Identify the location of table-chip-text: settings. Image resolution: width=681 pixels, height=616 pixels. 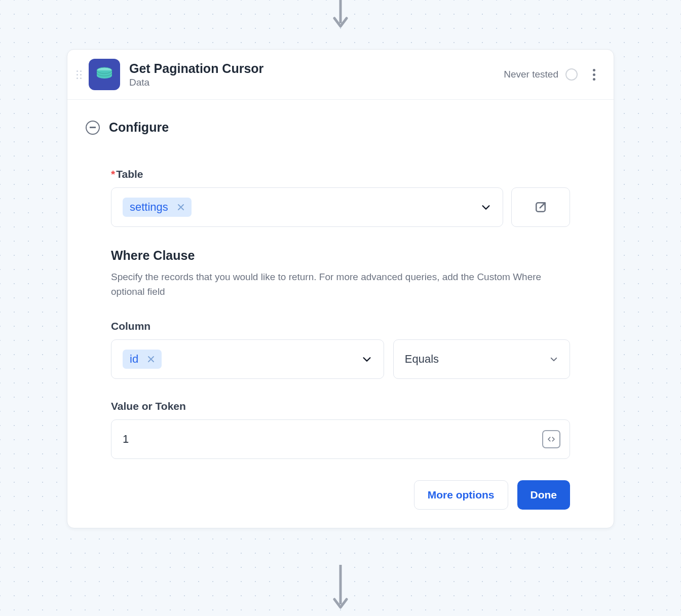
(149, 207).